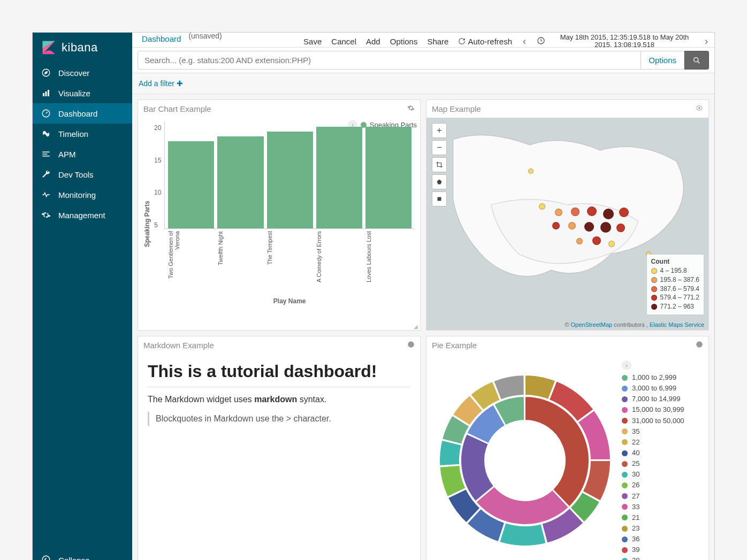  Describe the element at coordinates (374, 42) in the screenshot. I see `add-button: Add` at that location.